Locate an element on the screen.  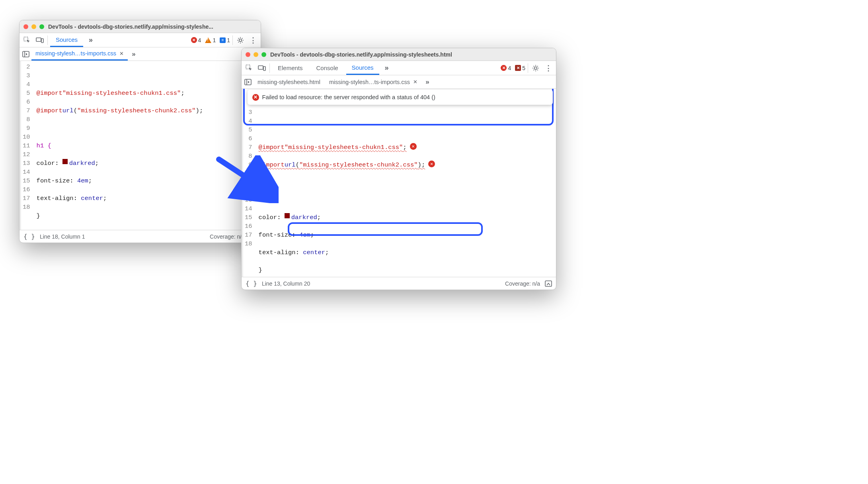
cursor-position: Line 13, Column 20 is located at coordinates (286, 284).